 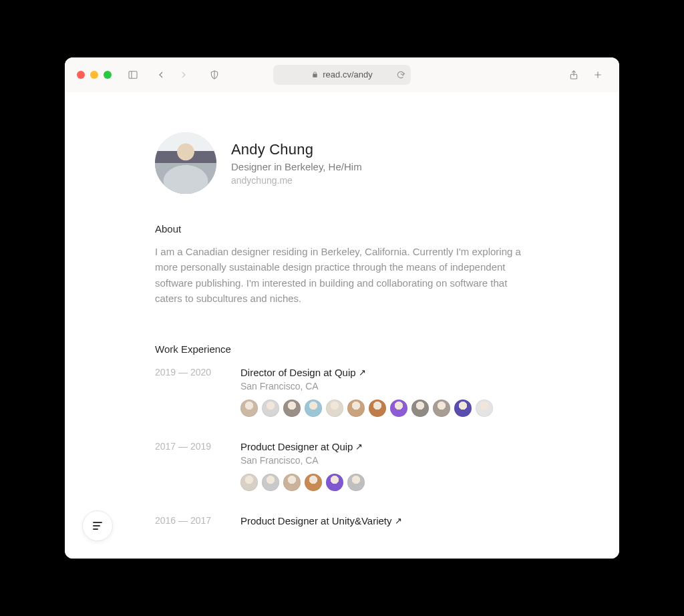 What do you see at coordinates (188, 521) in the screenshot?
I see `work-item-dates: 2016 — 2017` at bounding box center [188, 521].